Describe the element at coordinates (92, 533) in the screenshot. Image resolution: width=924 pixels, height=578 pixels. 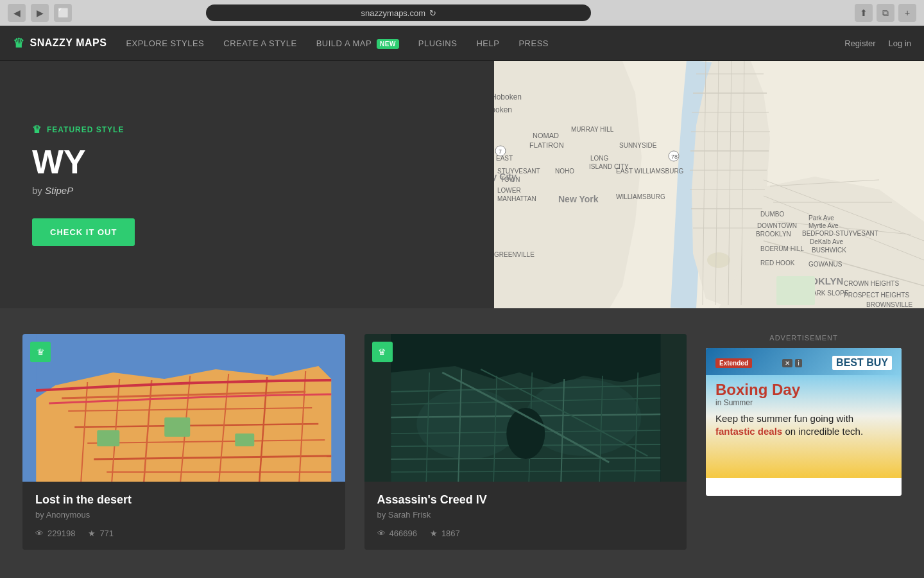
I see `star-icon: ★` at that location.